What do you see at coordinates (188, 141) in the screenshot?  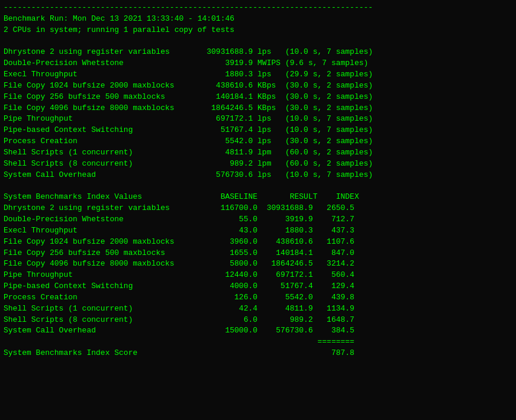 I see `perf-row-8: Process Creation 5542.0 lps (30.0 s, 2 s…` at bounding box center [188, 141].